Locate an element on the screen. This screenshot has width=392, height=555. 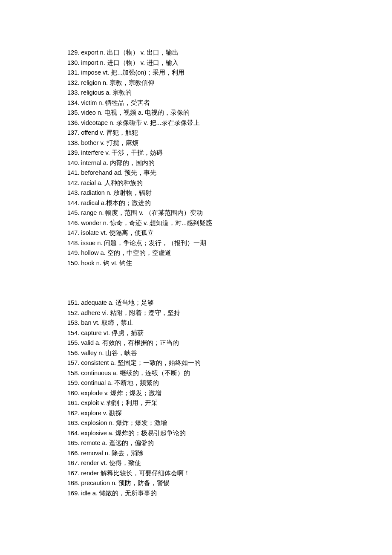
entry-definition: 粘附，附着；遵守，坚持 is located at coordinates (144, 313).